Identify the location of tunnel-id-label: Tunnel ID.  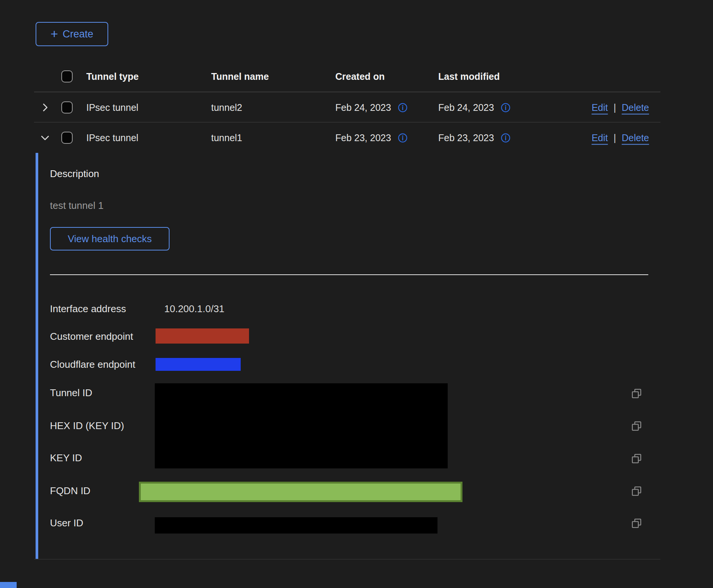
(71, 393).